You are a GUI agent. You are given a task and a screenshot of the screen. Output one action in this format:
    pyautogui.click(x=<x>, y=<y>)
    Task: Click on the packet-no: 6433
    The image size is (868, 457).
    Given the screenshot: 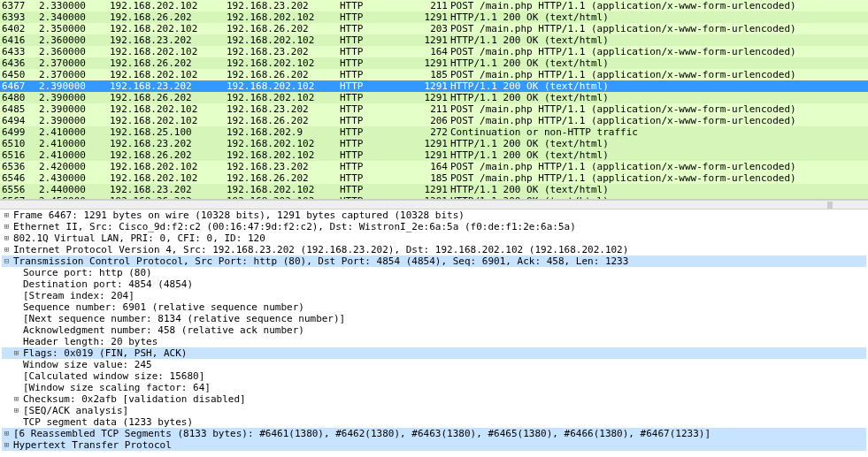 What is the action you would take?
    pyautogui.click(x=19, y=51)
    